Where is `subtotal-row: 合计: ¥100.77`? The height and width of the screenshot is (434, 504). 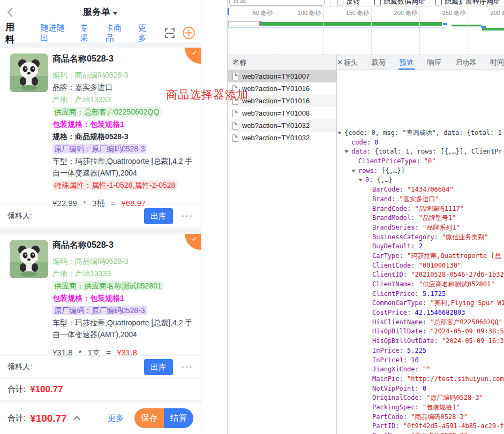 subtotal-row: 合计: ¥100.77 is located at coordinates (101, 390).